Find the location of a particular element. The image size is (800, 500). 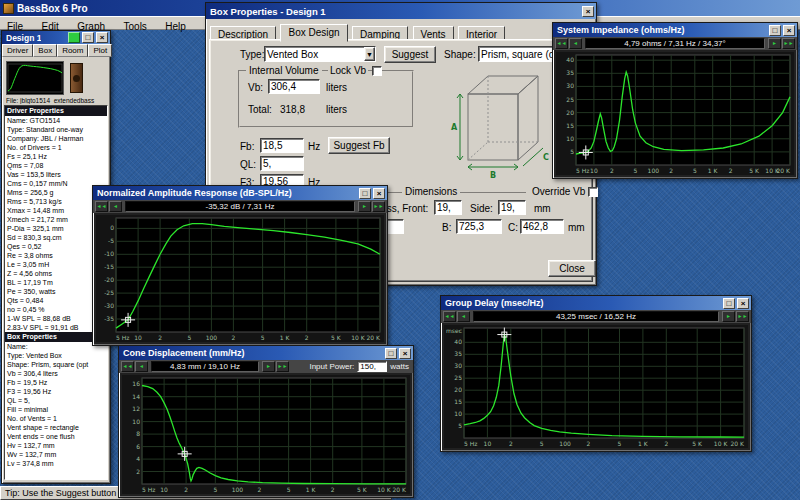

box-property-line: Shape: Prism, square (opt is located at coordinates (56, 364).